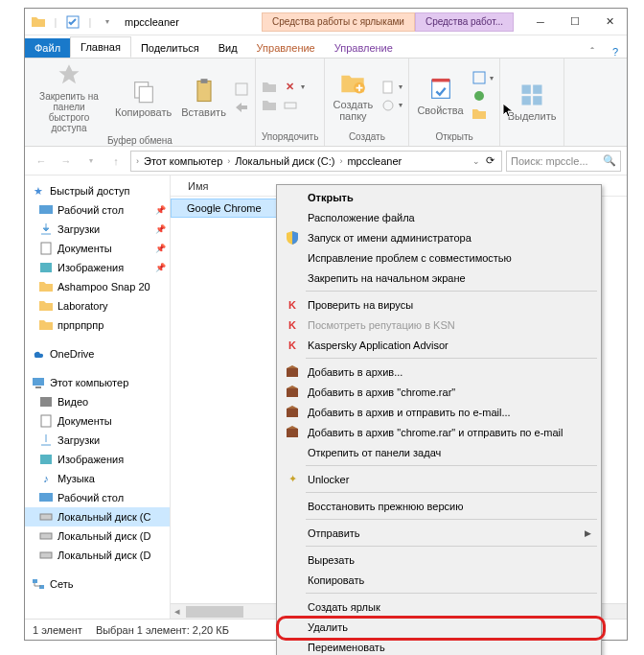 This screenshot has height=655, width=644. I want to click on ctx-restore: Восстановить прежнюю версию, so click(439, 506).